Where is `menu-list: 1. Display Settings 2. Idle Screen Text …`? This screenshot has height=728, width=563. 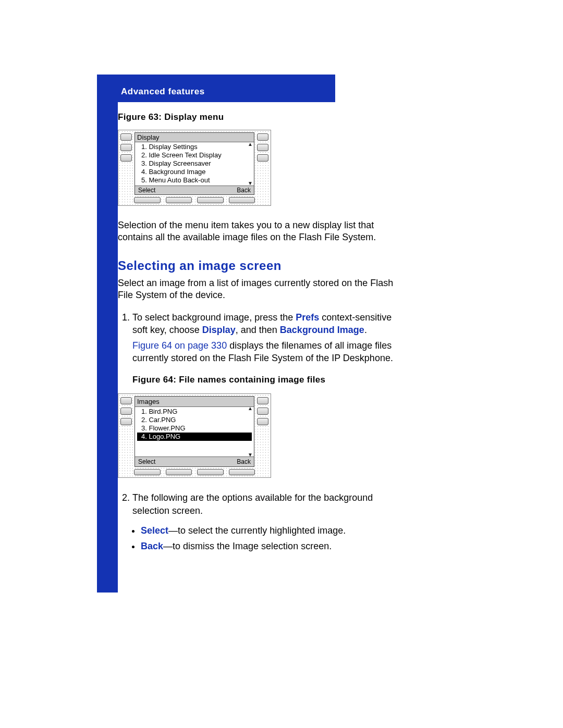 menu-list: 1. Display Settings 2. Idle Screen Text … is located at coordinates (194, 164).